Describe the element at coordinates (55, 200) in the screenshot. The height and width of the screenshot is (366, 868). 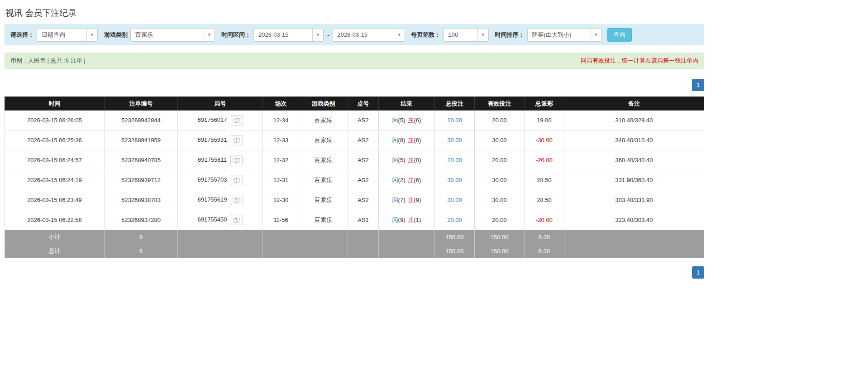
I see `cell-time: 2026-03-15 06:23:49` at that location.